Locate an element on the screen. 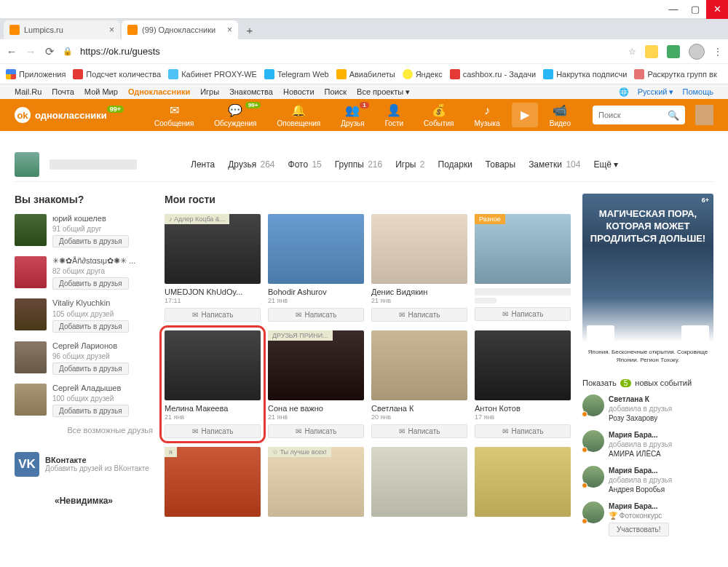 This screenshot has width=728, height=567. nav-notifications: 🔔Оповещения is located at coordinates (298, 115).